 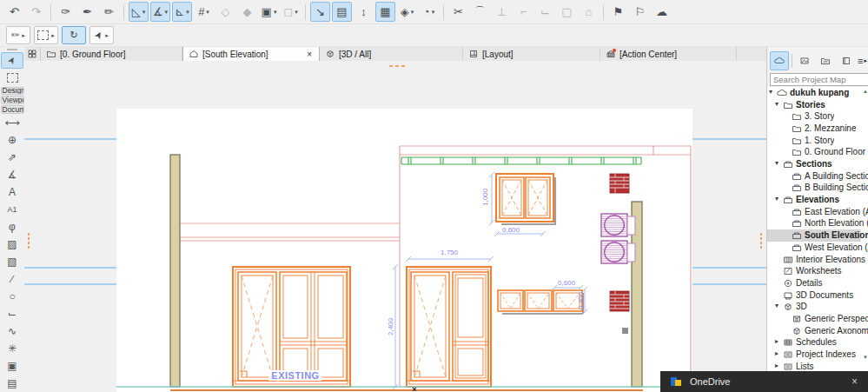 What do you see at coordinates (805, 61) in the screenshot?
I see `view-map-icon` at bounding box center [805, 61].